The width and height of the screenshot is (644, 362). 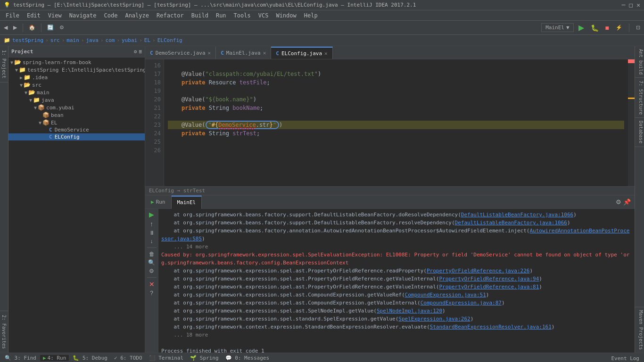 What do you see at coordinates (90, 358) in the screenshot?
I see `bottom-debug-btn: 🐛 5: Debug` at bounding box center [90, 358].